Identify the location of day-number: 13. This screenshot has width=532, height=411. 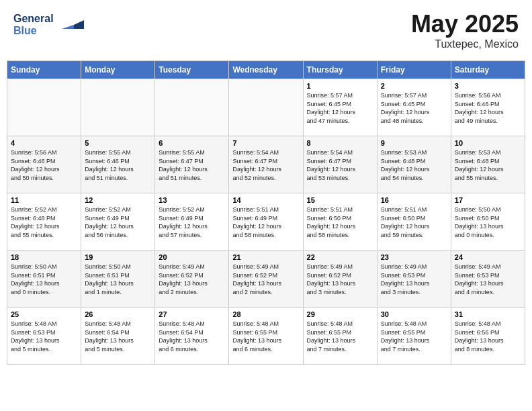
(192, 200).